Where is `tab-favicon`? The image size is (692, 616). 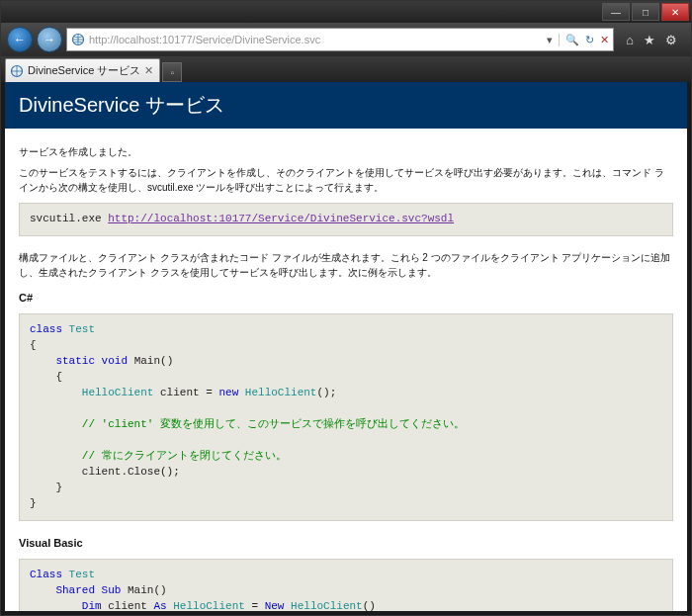
tab-favicon is located at coordinates (17, 71).